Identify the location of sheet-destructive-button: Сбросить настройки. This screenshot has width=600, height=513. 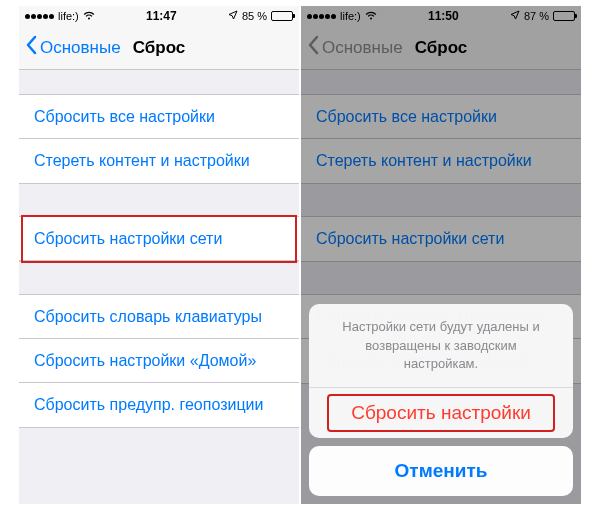
(441, 413).